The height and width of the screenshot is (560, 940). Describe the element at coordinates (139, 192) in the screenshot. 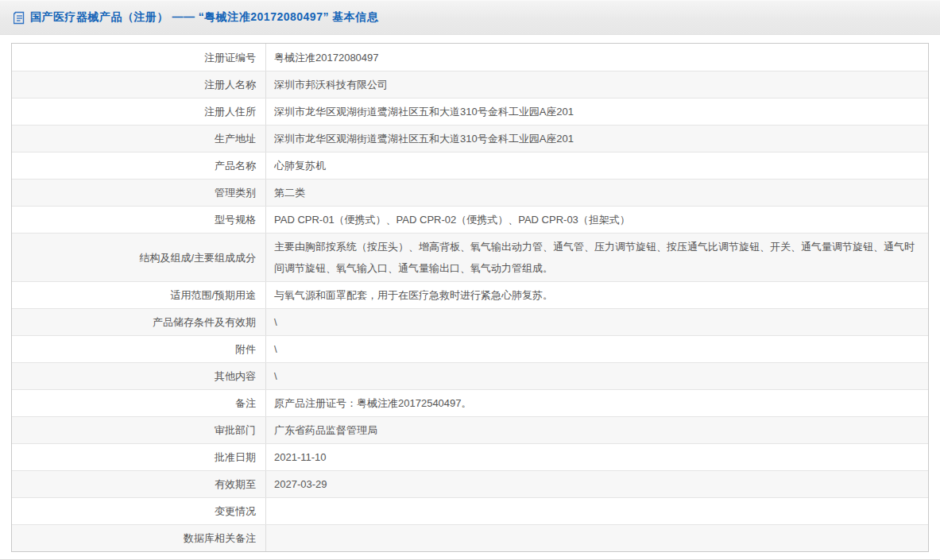

I see `row-label: 管理类别` at that location.